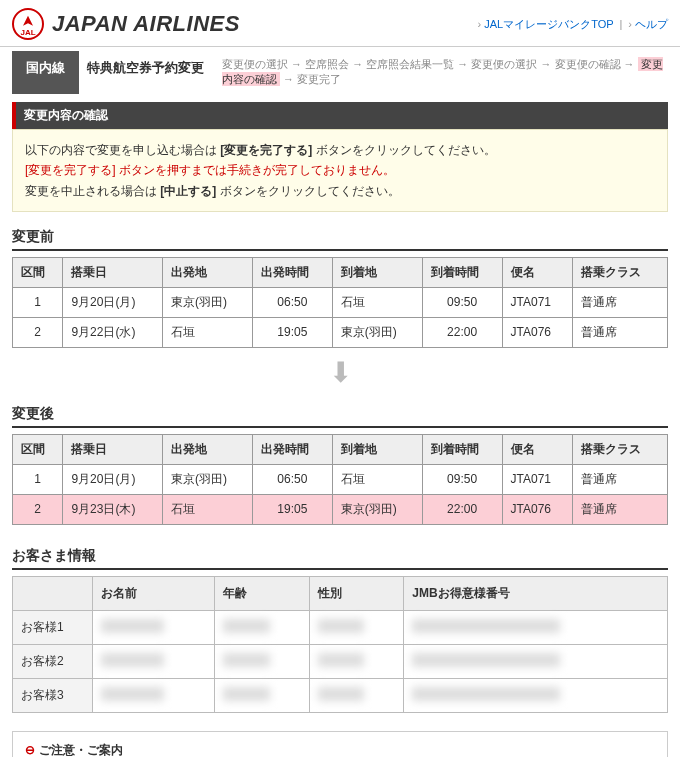 Image resolution: width=680 pixels, height=757 pixels. I want to click on caution-title: ご注意・ご案内, so click(340, 750).